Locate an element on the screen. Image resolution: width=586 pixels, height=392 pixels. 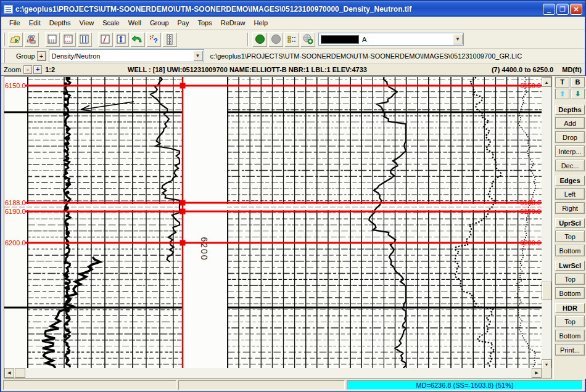
uprscl-bottom-button: Bottom is located at coordinates (570, 250).